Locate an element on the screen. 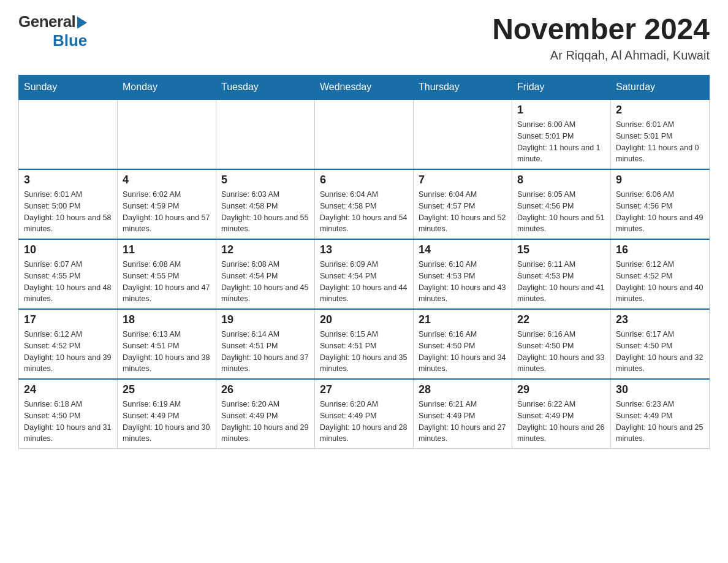  day-number: 5 is located at coordinates (265, 180).